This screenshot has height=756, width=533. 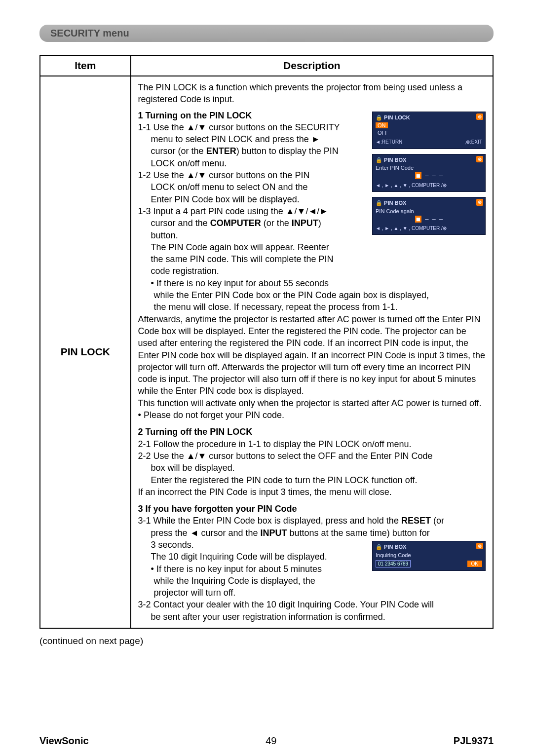 I want to click on inquiring-code: 01 2345 6789, so click(x=393, y=564).